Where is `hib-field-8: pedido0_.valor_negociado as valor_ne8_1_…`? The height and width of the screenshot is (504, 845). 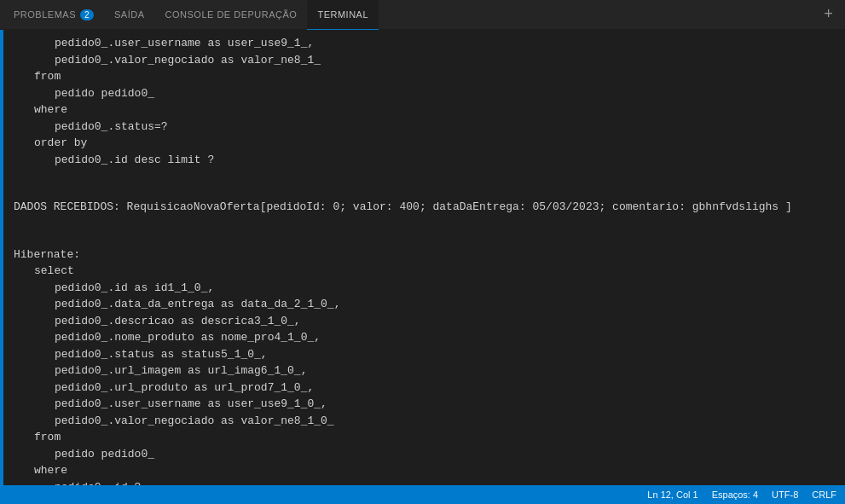
hib-field-8: pedido0_.valor_negociado as valor_ne8_1_… is located at coordinates (425, 421).